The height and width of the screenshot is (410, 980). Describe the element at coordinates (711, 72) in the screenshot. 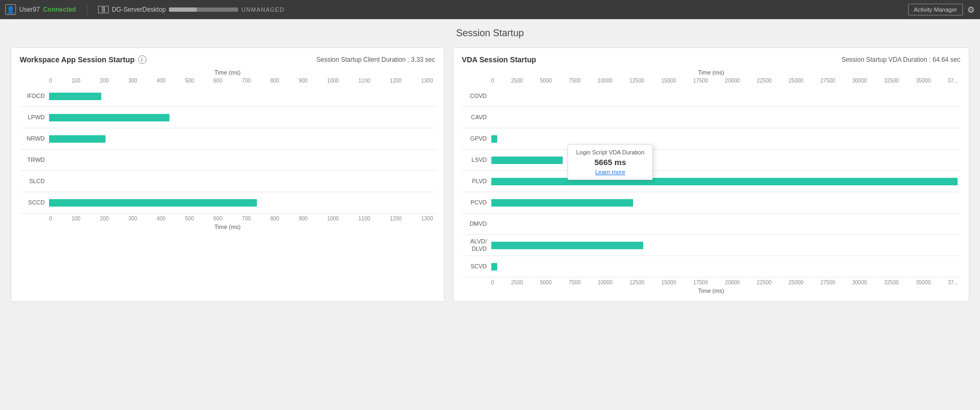

I see `vda-x-axis-label: Time (ms)` at that location.